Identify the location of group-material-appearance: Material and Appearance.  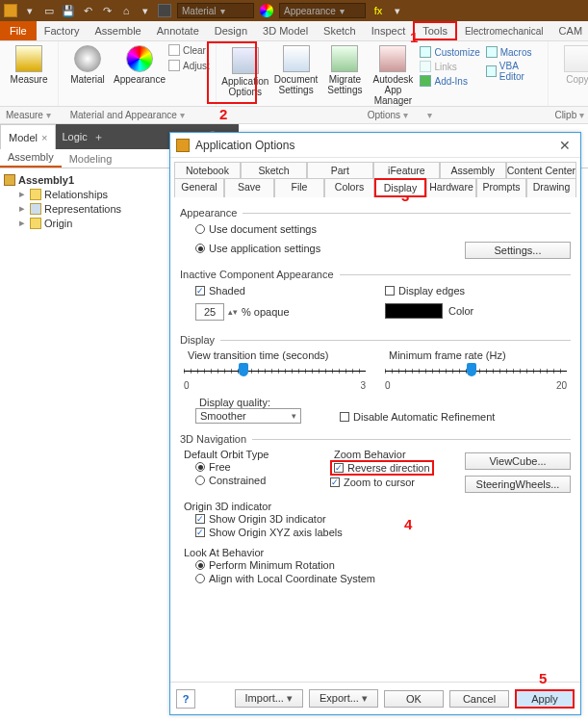
(127, 116).